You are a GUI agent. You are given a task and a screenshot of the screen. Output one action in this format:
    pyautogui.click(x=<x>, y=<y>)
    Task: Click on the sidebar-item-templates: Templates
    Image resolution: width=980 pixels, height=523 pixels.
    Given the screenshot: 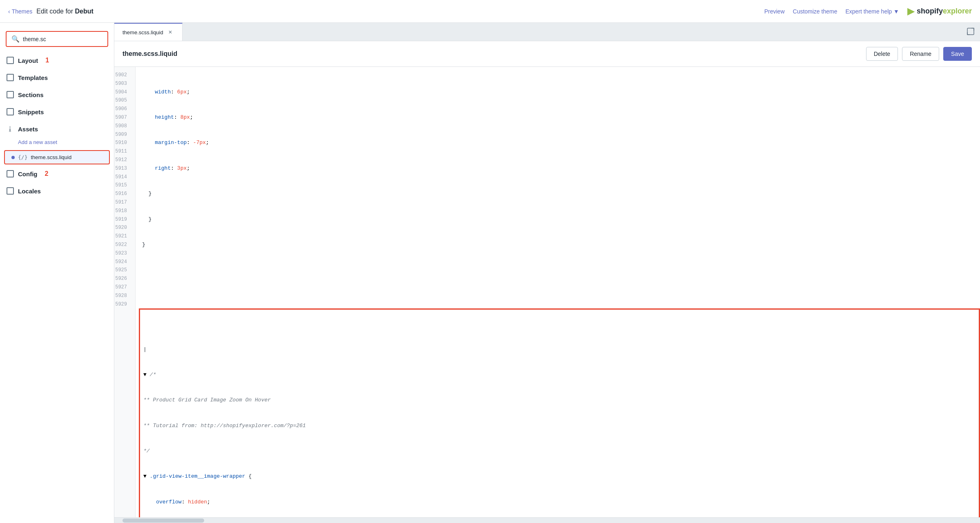 What is the action you would take?
    pyautogui.click(x=57, y=78)
    